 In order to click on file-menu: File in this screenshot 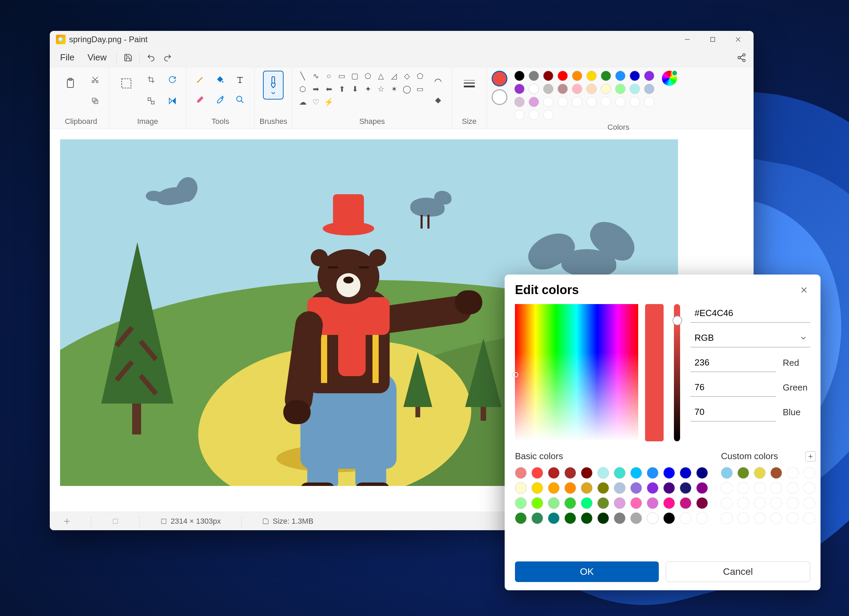, I will do `click(67, 58)`.